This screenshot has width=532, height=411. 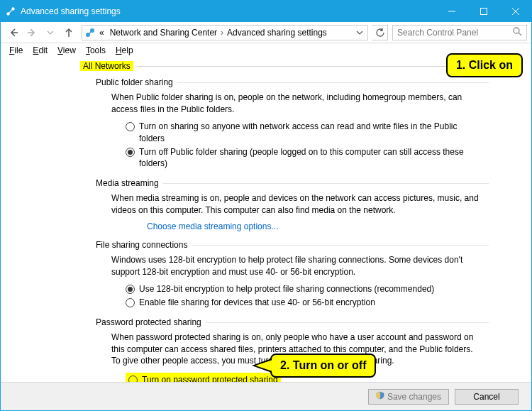 What do you see at coordinates (11, 11) in the screenshot?
I see `network-icon` at bounding box center [11, 11].